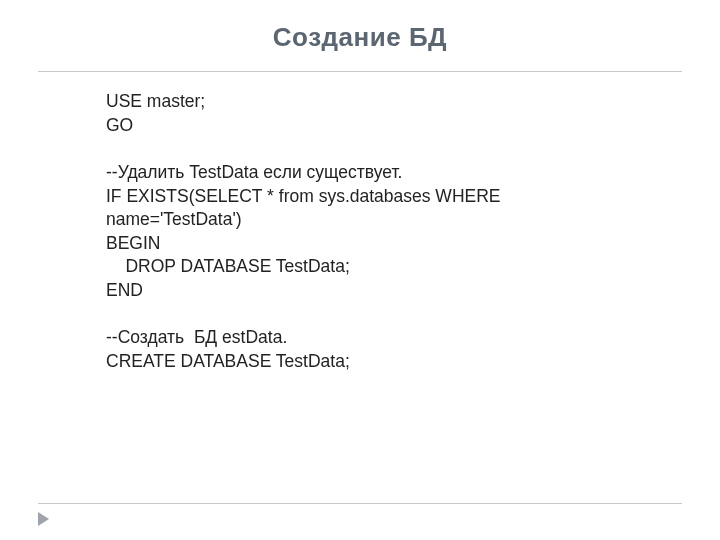 This screenshot has height=540, width=720. Describe the element at coordinates (44, 519) in the screenshot. I see `play-icon` at that location.